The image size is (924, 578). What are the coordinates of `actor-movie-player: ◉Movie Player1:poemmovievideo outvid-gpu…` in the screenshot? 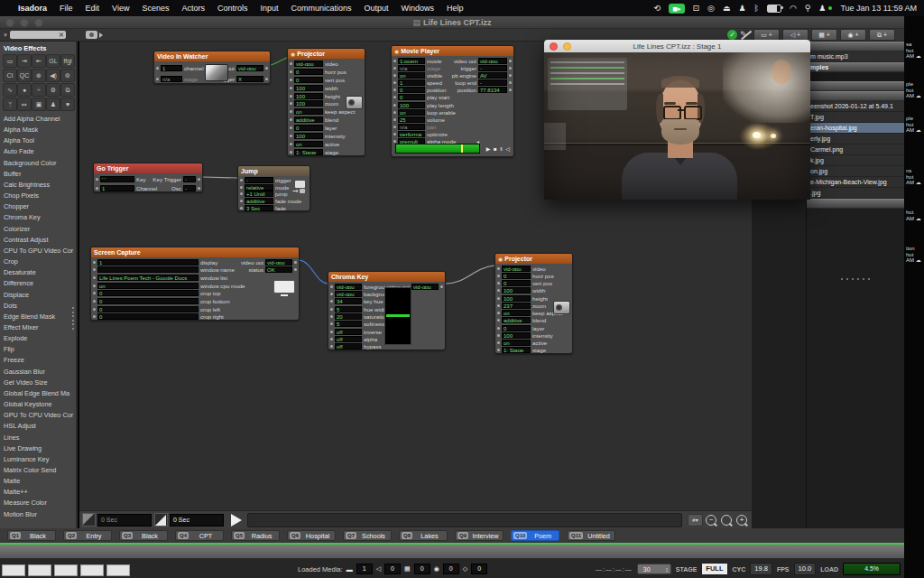 It's located at (453, 101).